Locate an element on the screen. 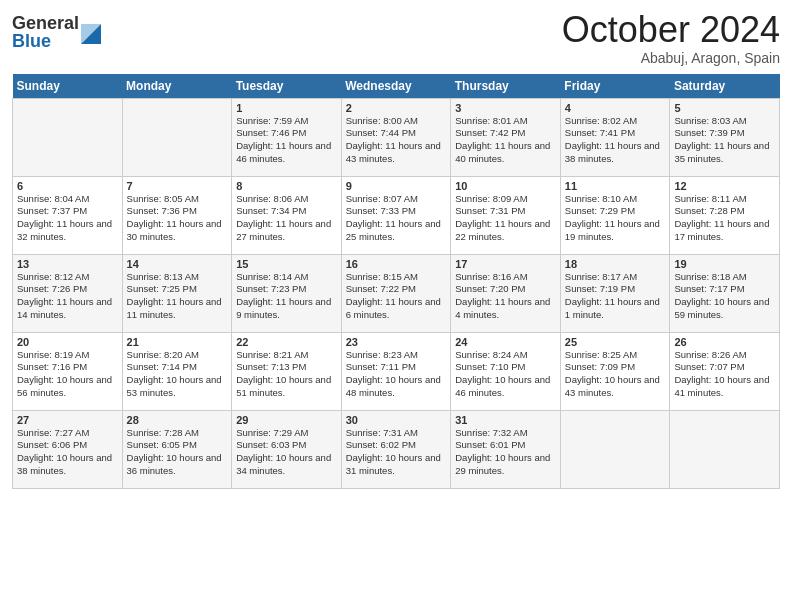 This screenshot has width=792, height=612. calendar-cell: 15Sunrise: 8:14 AM Sunset: 7:23 PM Dayli… is located at coordinates (287, 293).